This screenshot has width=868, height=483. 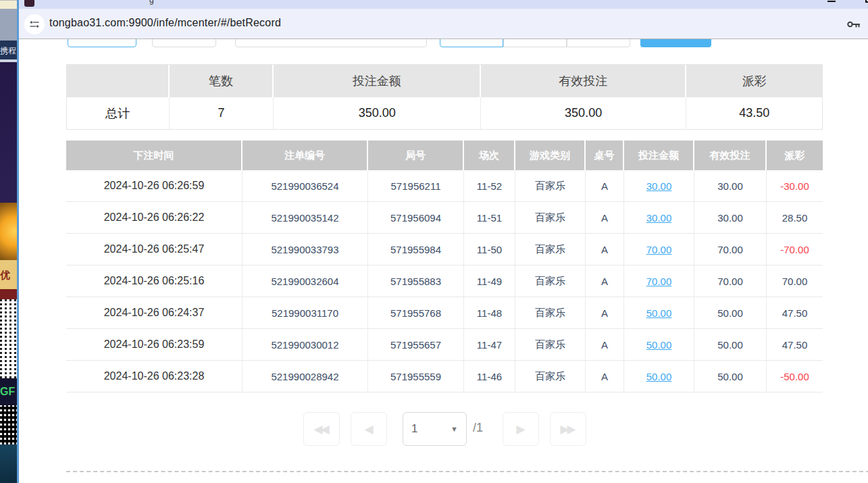 What do you see at coordinates (731, 249) in the screenshot?
I see `valid-bet: 70.00` at bounding box center [731, 249].